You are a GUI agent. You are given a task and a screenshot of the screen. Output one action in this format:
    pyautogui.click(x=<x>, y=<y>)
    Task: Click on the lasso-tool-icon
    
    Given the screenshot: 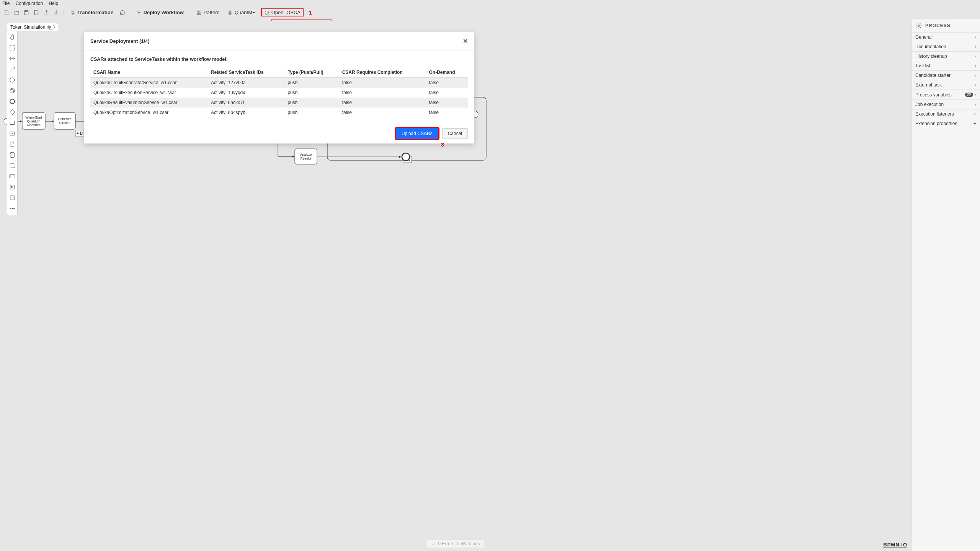 What is the action you would take?
    pyautogui.click(x=12, y=48)
    